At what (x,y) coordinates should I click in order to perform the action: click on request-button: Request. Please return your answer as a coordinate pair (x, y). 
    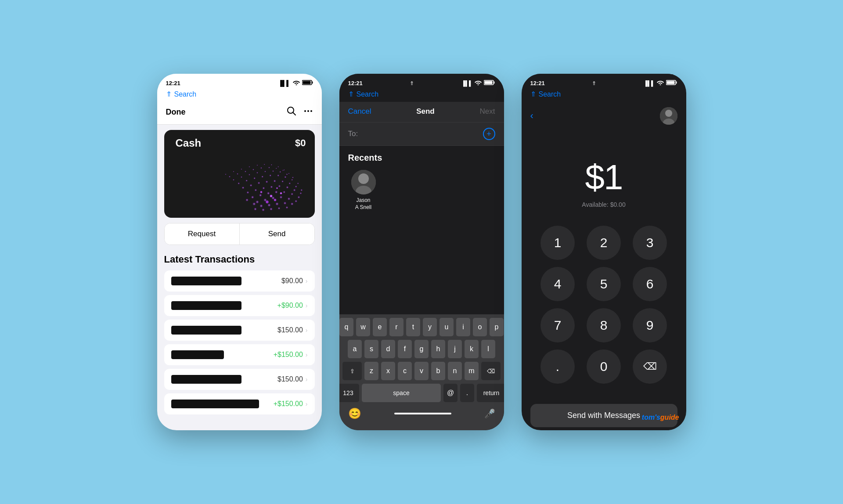
    Looking at the image, I should click on (202, 234).